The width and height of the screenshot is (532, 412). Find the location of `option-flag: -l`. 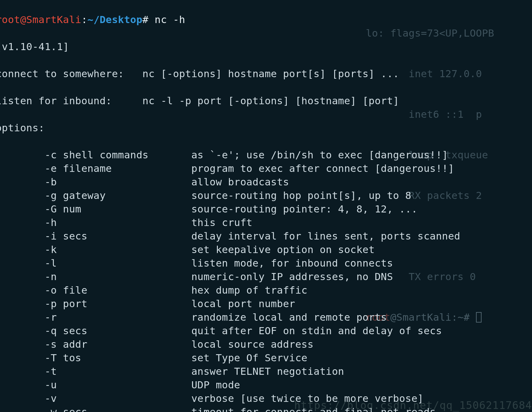

option-flag: -l is located at coordinates (28, 263).